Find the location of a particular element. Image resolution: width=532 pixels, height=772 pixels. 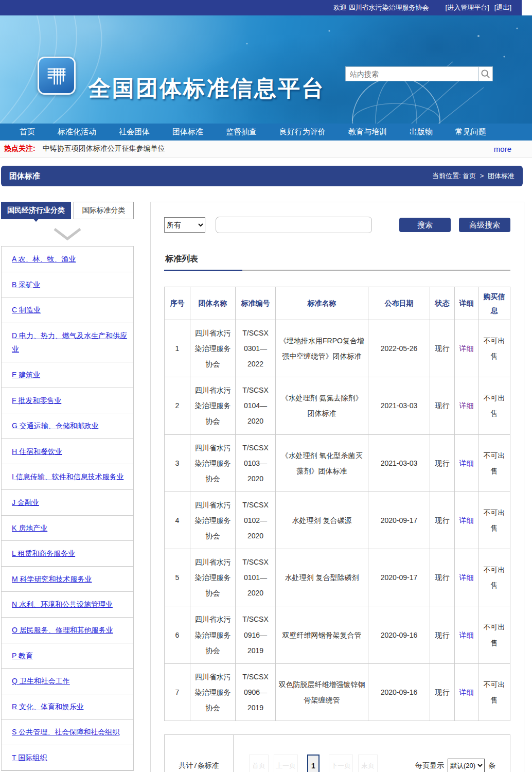

site-search-button is located at coordinates (486, 74).